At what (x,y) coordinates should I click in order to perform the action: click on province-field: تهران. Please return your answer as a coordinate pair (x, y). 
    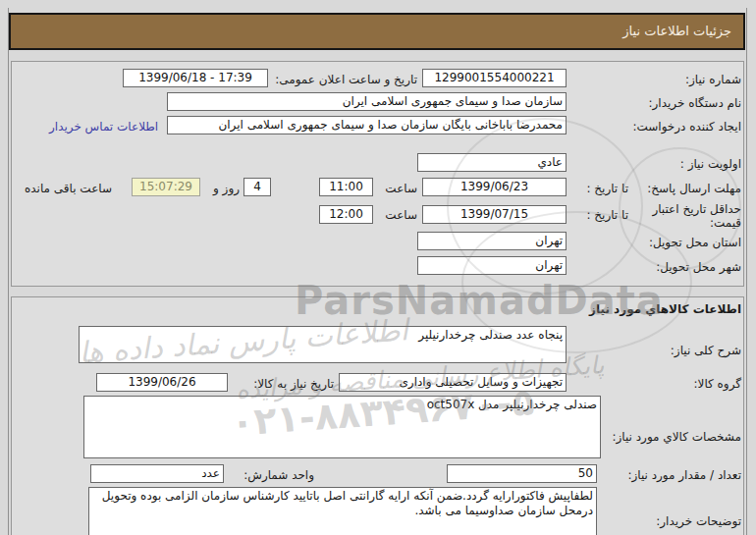
    Looking at the image, I should click on (492, 241).